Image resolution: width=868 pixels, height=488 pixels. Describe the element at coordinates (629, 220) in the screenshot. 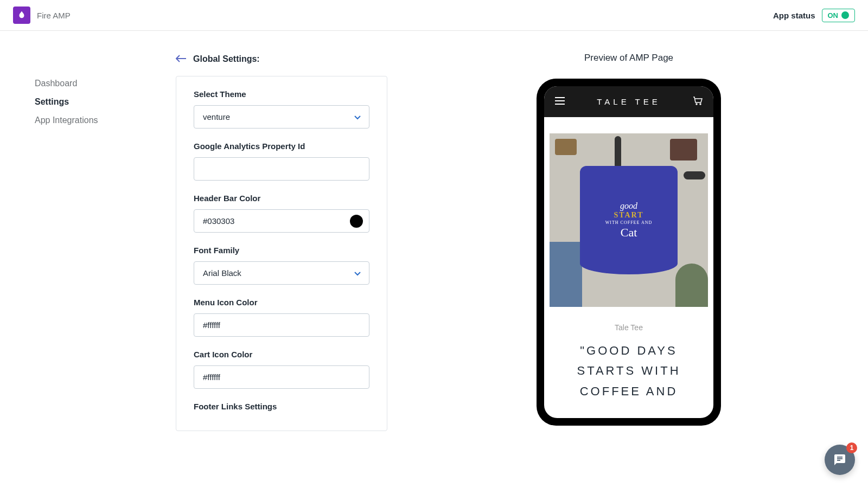

I see `tshirt-graphic: good START WITH COFFEE AND Cat` at that location.